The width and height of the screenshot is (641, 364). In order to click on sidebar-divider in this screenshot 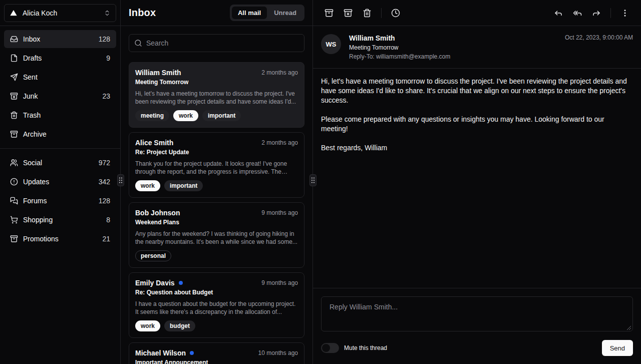, I will do `click(60, 148)`.